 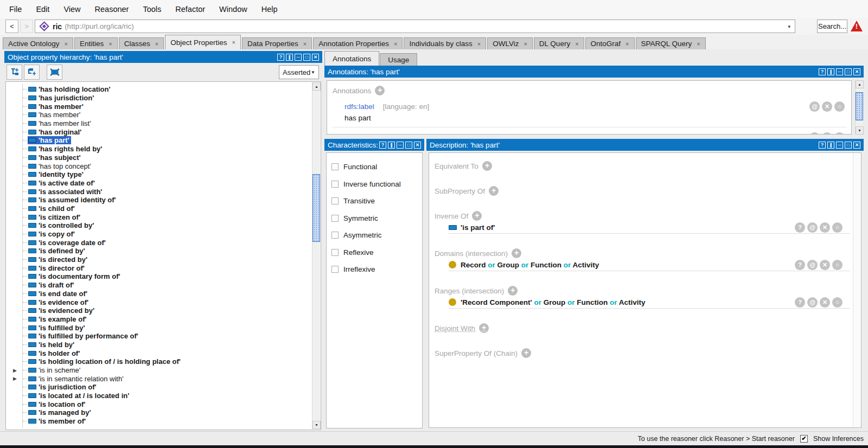 What do you see at coordinates (158, 328) in the screenshot?
I see `tree-row: 'is fulfilled by'` at bounding box center [158, 328].